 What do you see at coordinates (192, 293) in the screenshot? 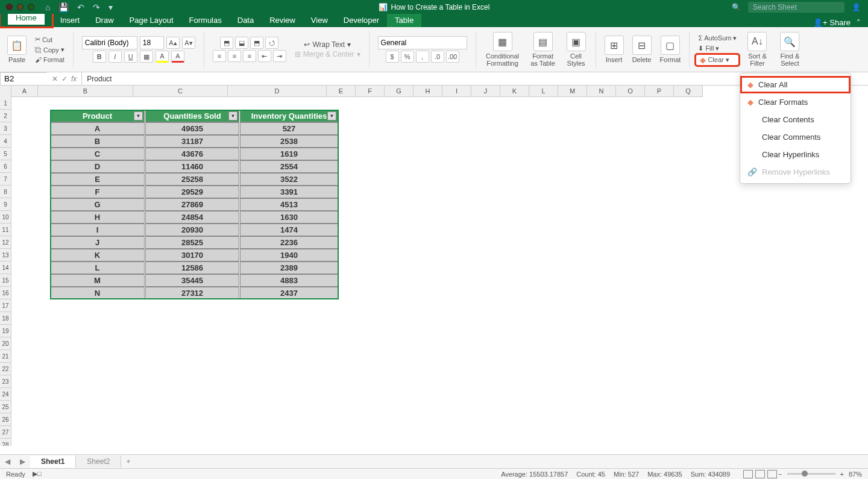
I see `table-cell: 27312` at bounding box center [192, 293].